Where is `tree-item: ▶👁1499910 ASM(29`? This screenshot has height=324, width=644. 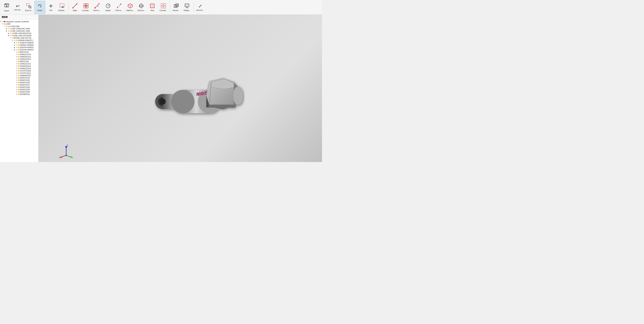
tree-item: ▶👁1499910 ASM(29 is located at coordinates (19, 45).